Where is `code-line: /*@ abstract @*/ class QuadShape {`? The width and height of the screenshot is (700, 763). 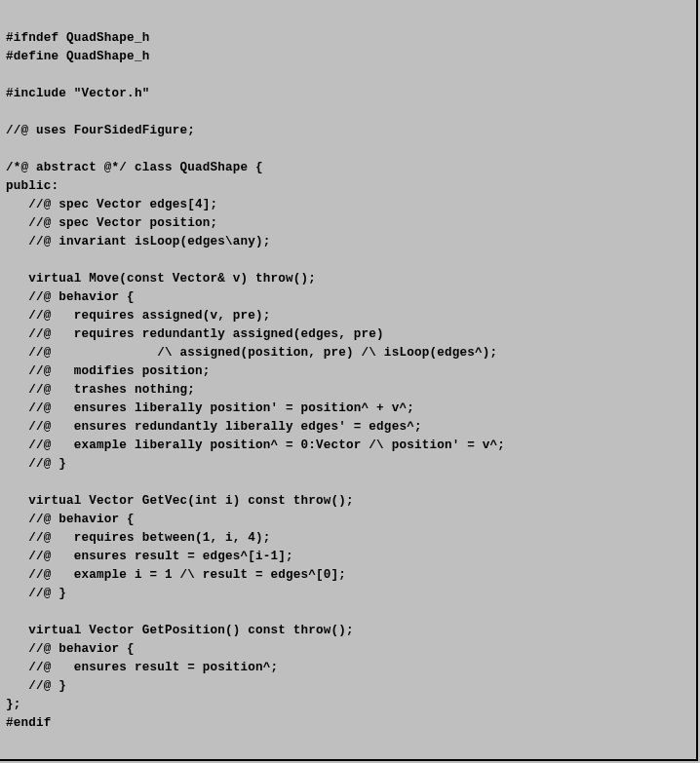 code-line: /*@ abstract @*/ class QuadShape { is located at coordinates (135, 168).